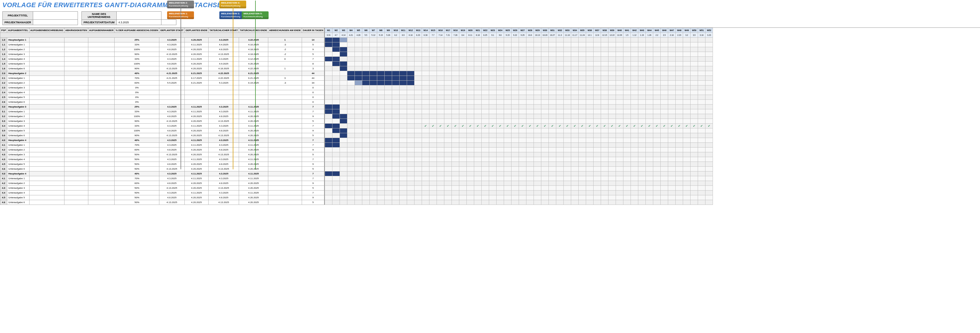 This screenshot has height=333, width=980. I want to click on cell: 4.18.2025, so click(253, 49).